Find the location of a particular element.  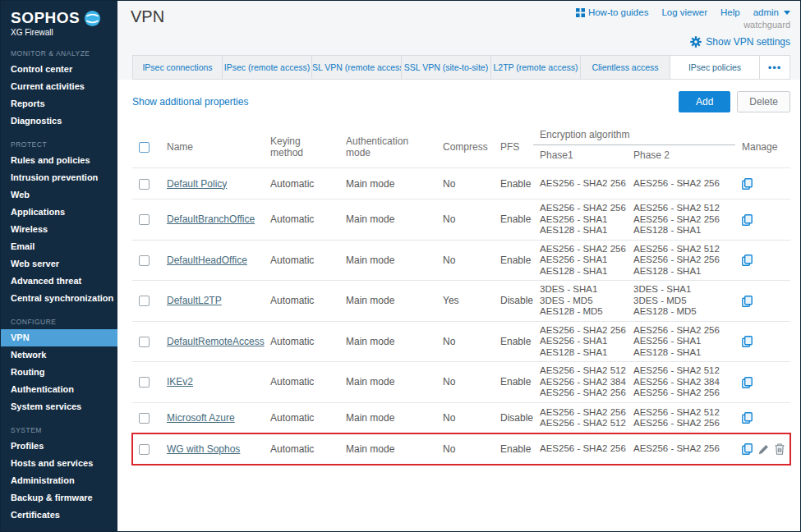

cell-select is located at coordinates (146, 418).